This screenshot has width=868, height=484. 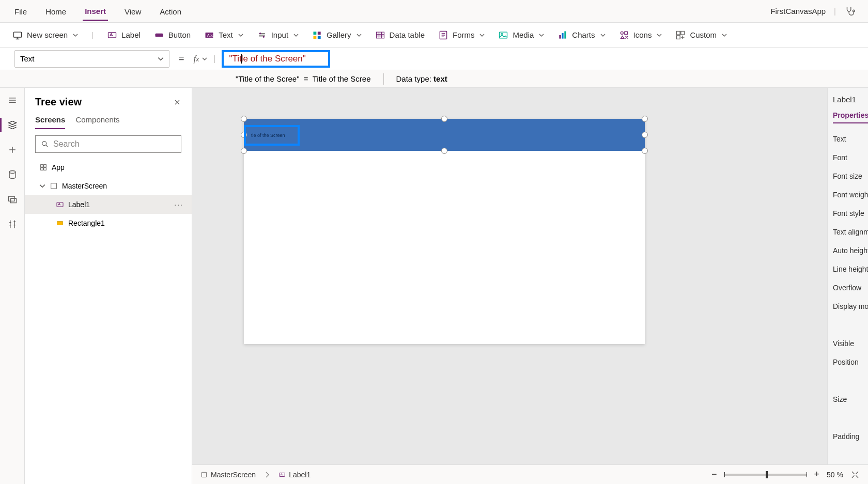 I want to click on zoom-out-button: −, so click(x=714, y=474).